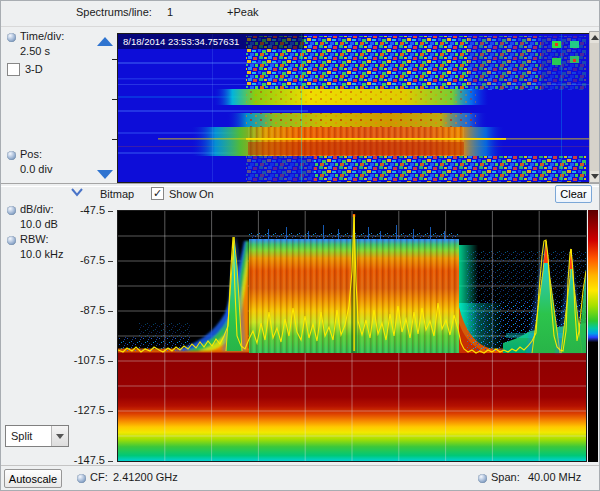 This screenshot has height=491, width=600. Describe the element at coordinates (31, 154) in the screenshot. I see `pos-label: Pos:` at that location.